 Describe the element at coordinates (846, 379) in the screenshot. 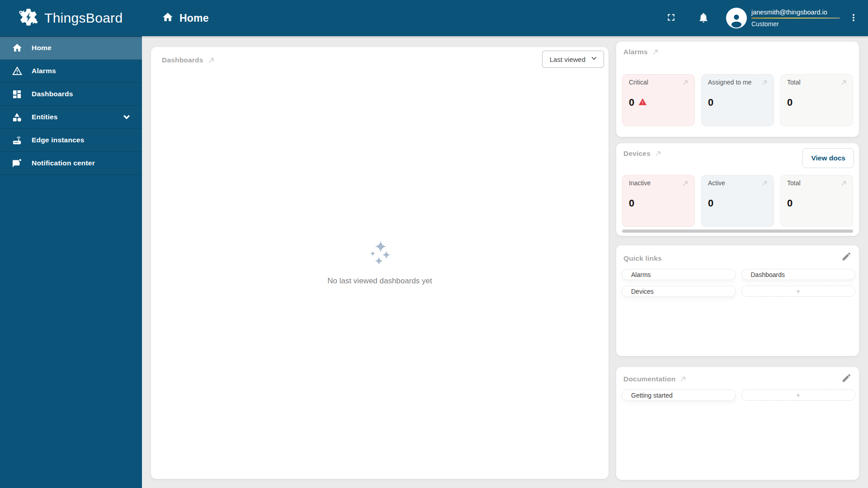

I see `edit-documentation-button` at that location.